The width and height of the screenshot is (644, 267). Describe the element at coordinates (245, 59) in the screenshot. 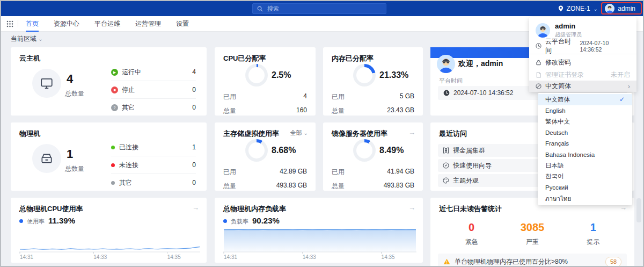

I see `card-title: CPU已分配率` at that location.